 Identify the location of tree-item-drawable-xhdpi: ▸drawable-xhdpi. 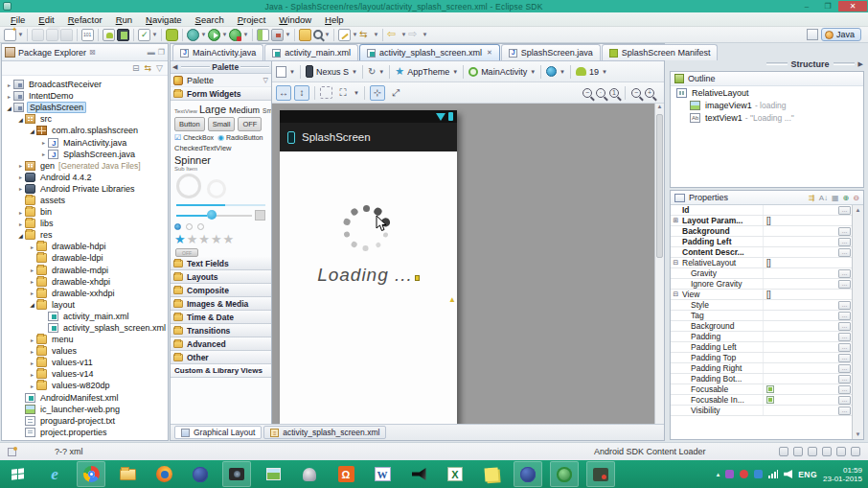
(84, 282).